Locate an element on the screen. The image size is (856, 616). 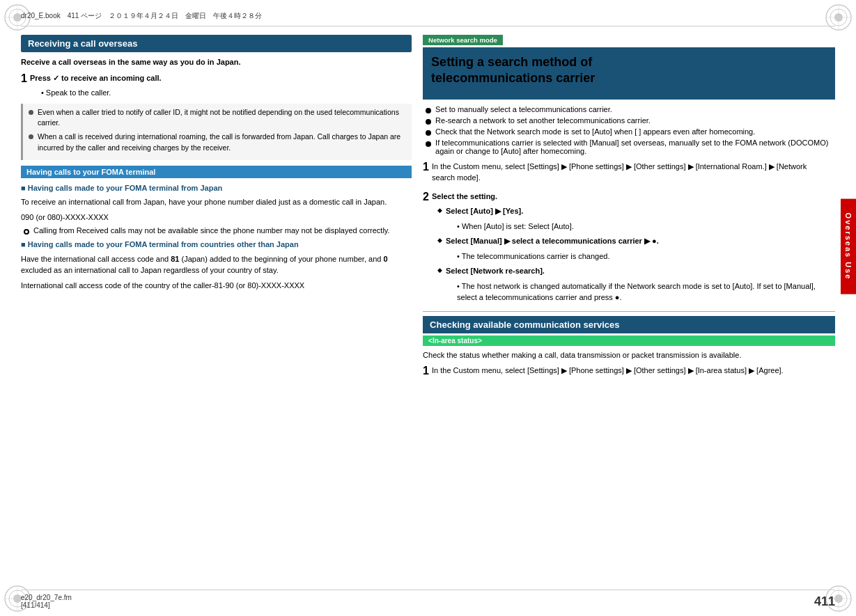
step1-receiving: 1 Press ✓ to receive an incoming call. S… is located at coordinates (216, 86).